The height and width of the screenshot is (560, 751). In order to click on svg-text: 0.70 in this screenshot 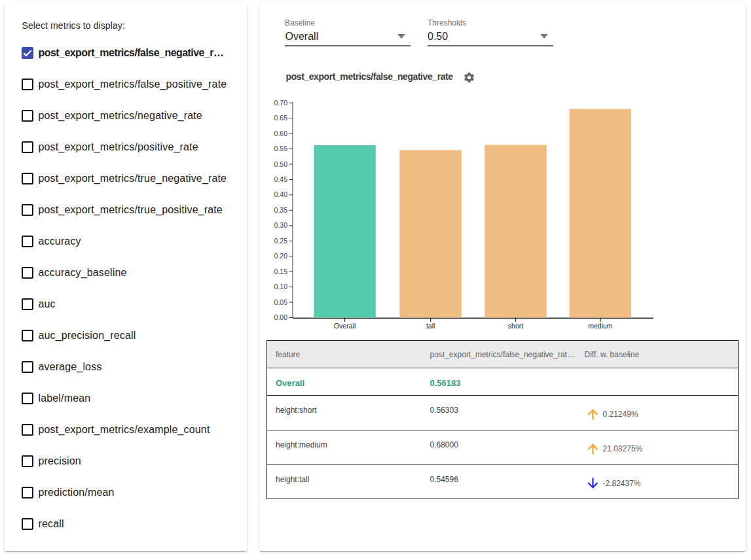, I will do `click(282, 103)`.